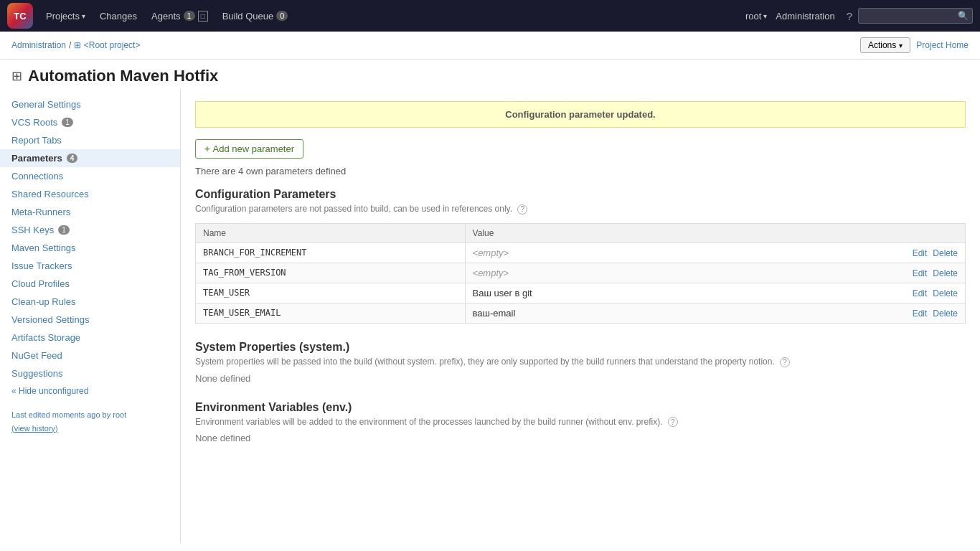 Image resolution: width=980 pixels, height=551 pixels. I want to click on sidebar-item-artifacts-storage: Artifacts Storage, so click(90, 337).